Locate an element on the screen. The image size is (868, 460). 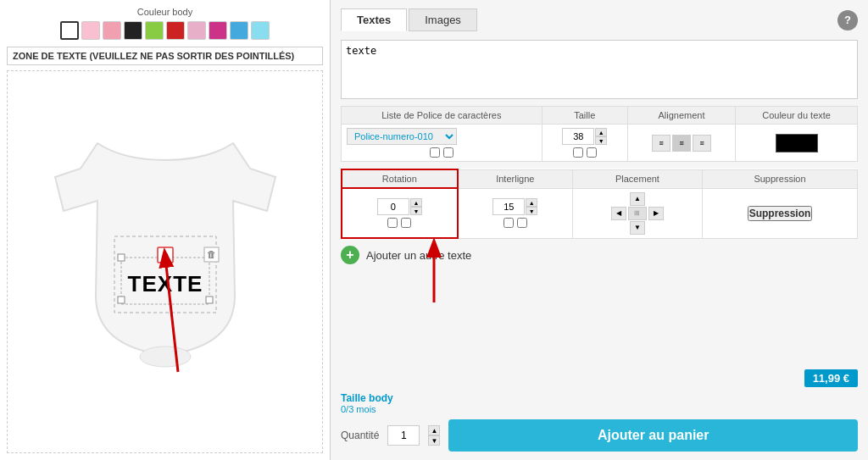
taille-input is located at coordinates (578, 136).